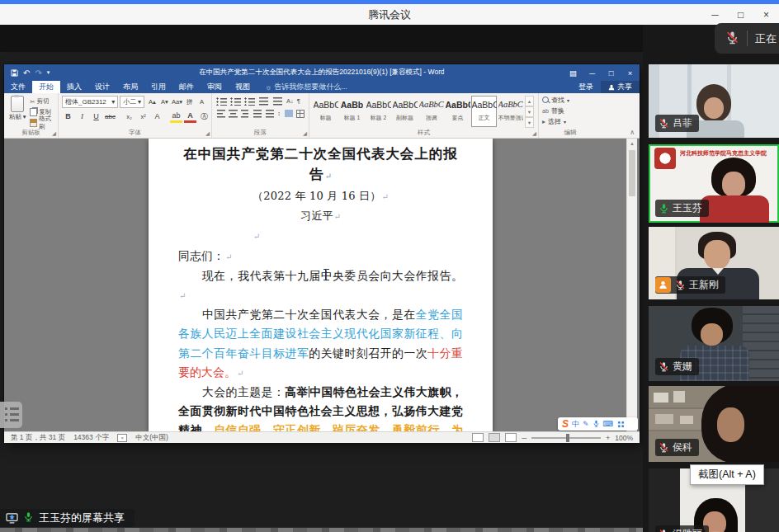 This screenshot has width=779, height=532. I want to click on style-item-副标题: AaBbC副标题, so click(404, 111).